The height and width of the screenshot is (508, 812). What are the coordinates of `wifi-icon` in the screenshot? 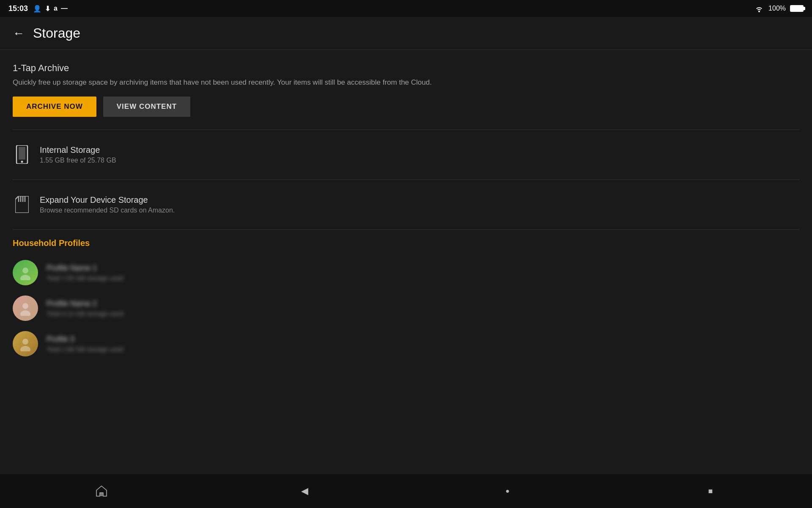 It's located at (759, 8).